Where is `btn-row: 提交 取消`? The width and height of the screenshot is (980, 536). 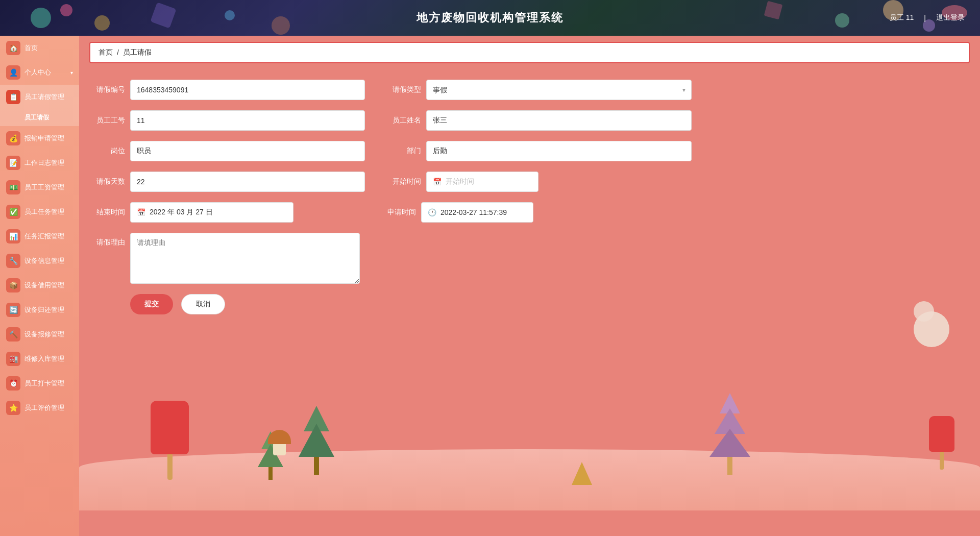
btn-row: 提交 取消 is located at coordinates (530, 304).